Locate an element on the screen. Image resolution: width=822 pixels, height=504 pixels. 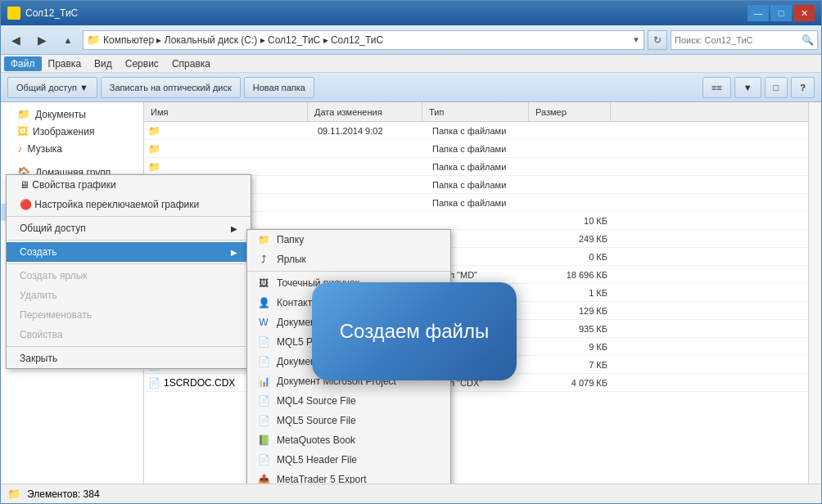
mt5-icon: 📤 is located at coordinates (264, 478).